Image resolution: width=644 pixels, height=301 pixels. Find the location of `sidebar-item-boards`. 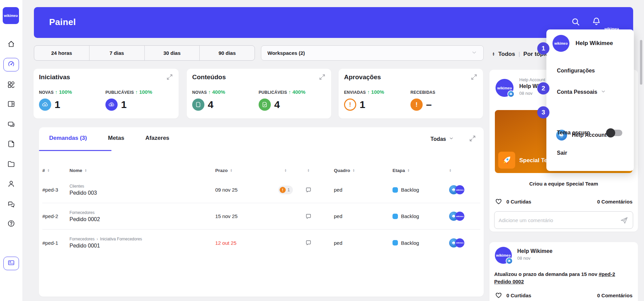

sidebar-item-boards is located at coordinates (11, 104).